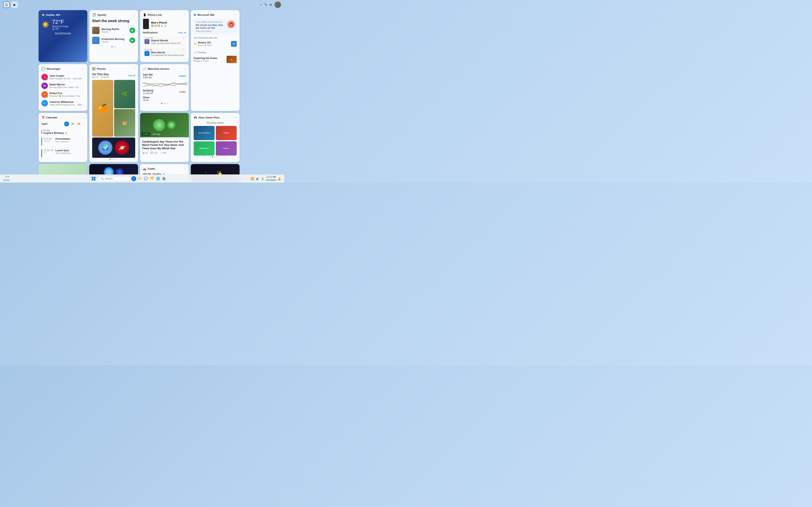 The height and width of the screenshot is (507, 812). I want to click on xbox-menu: ···, so click(236, 117).